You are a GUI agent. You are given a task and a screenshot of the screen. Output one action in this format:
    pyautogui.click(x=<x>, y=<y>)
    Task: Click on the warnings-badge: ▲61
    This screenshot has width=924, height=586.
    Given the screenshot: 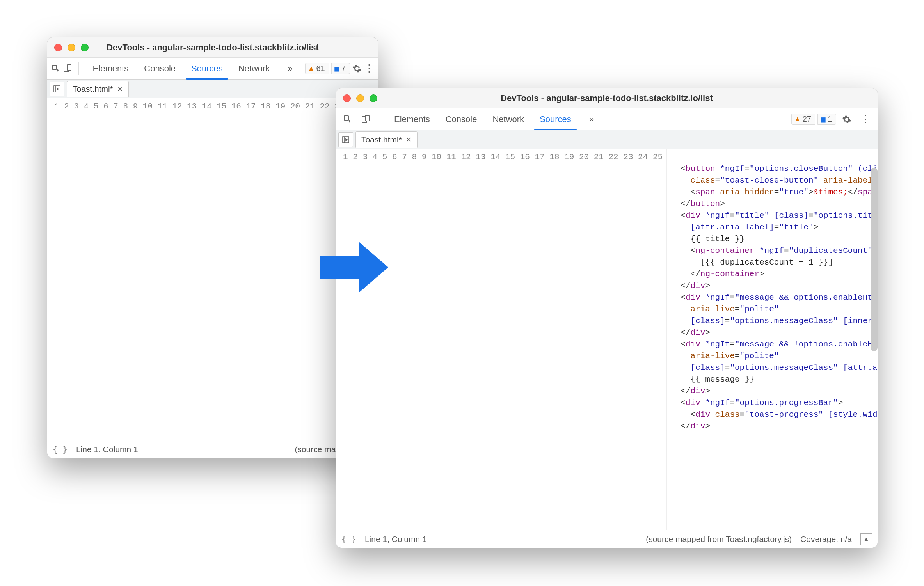 What is the action you would take?
    pyautogui.click(x=317, y=69)
    